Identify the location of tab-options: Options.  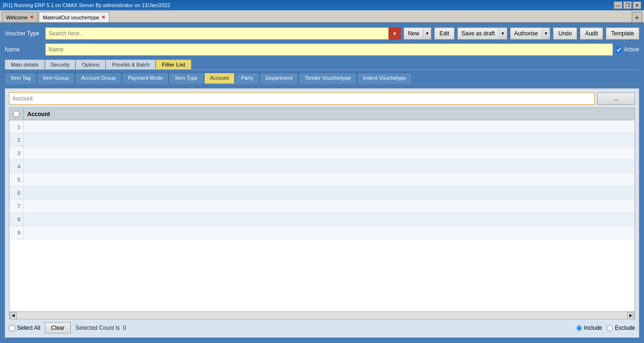
(91, 64).